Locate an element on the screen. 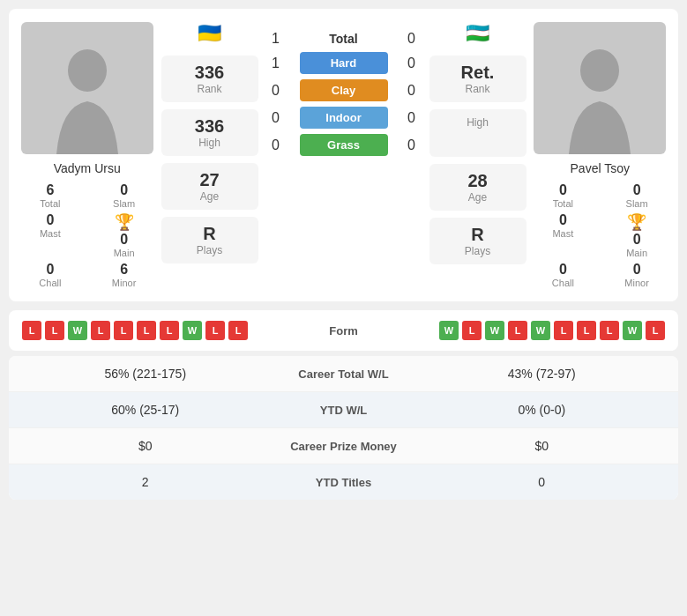  stats-row: 60% (25-17) YTD W/L 0% (0-0) is located at coordinates (344, 411).